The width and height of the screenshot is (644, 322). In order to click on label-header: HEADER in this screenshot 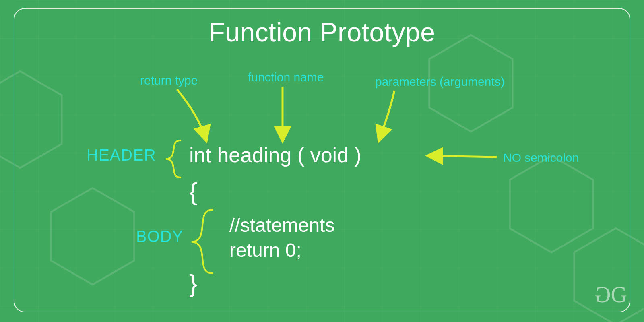, I will do `click(122, 155)`.